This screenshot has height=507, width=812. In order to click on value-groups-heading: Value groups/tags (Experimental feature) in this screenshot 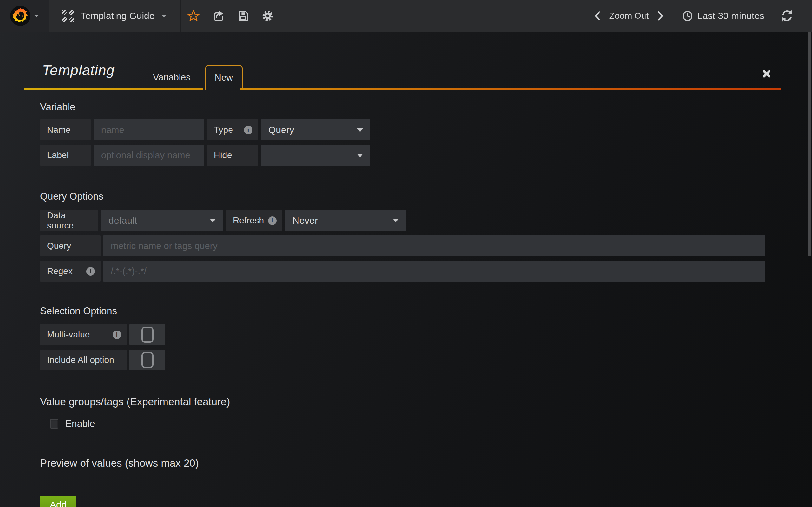, I will do `click(426, 402)`.